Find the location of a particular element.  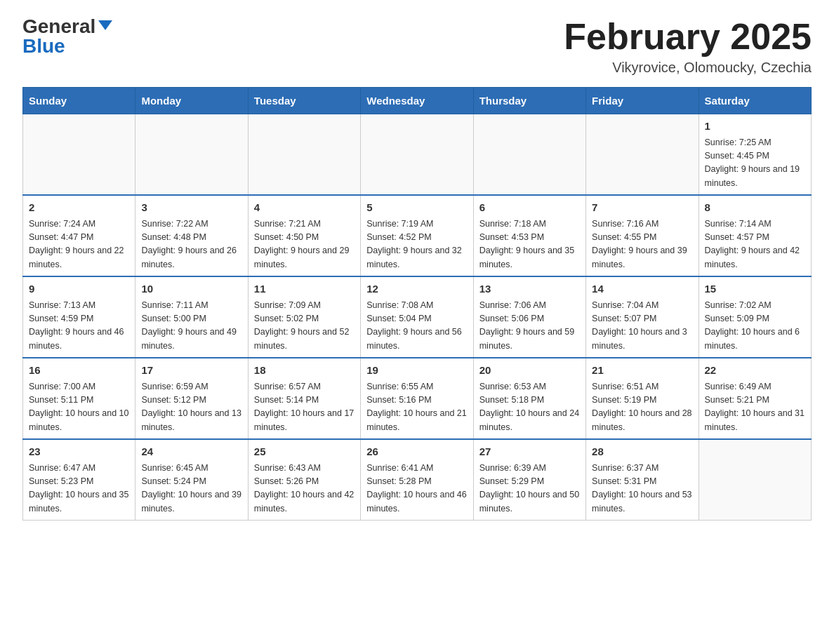

day-info: Sunrise: 7:09 AMSunset: 5:02 PMDaylight:… is located at coordinates (305, 326).